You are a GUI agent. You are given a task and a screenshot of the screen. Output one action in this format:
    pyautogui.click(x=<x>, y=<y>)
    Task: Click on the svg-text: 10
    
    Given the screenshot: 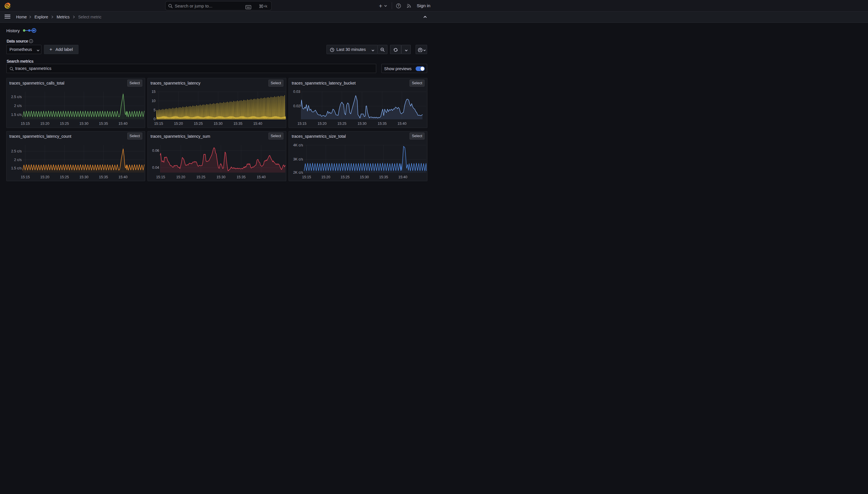 What is the action you would take?
    pyautogui.click(x=154, y=101)
    